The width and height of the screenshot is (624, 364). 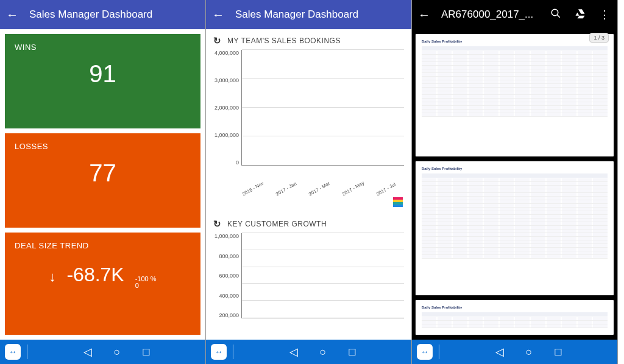 What do you see at coordinates (514, 15) in the screenshot?
I see `appbar: ← AR676000_2017_... ⋮` at bounding box center [514, 15].